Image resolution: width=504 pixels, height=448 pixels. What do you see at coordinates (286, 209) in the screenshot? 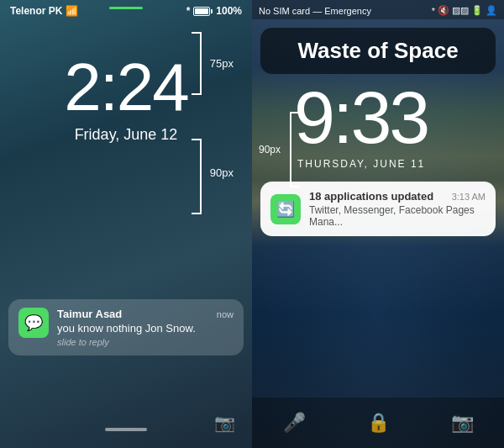
I see `app-store-icon: 🔄` at bounding box center [286, 209].